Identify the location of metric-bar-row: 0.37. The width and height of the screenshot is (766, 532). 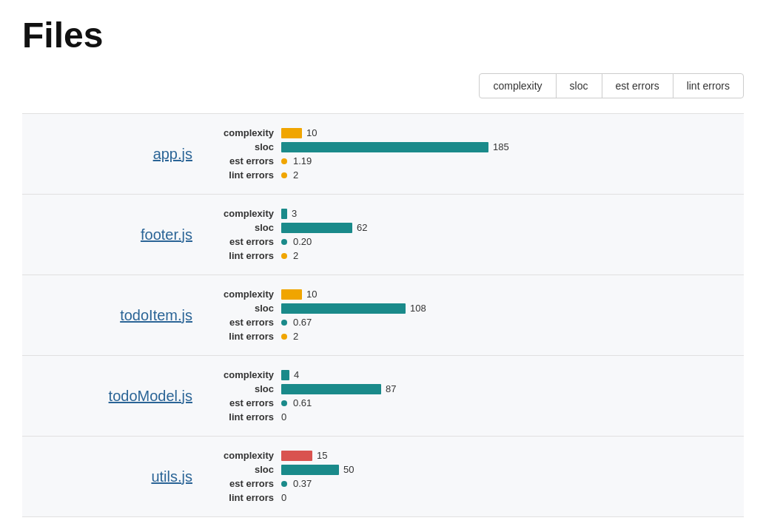
(512, 484).